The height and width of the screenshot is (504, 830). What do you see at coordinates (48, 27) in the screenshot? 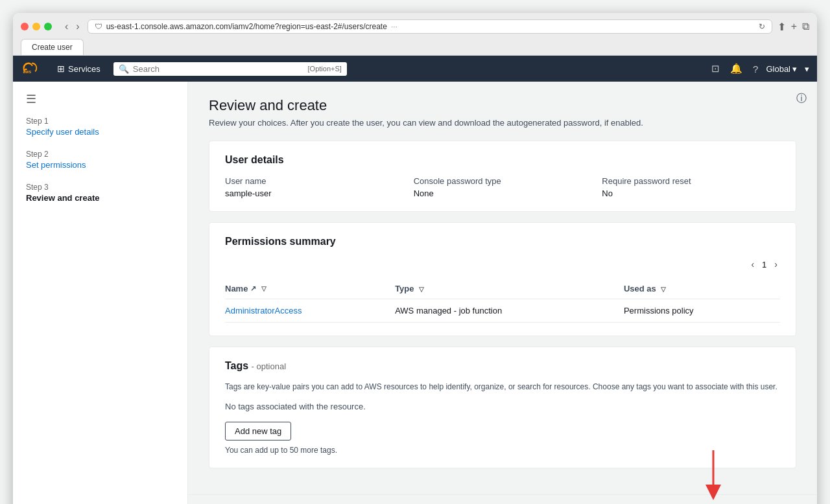
I see `traffic-light-green` at bounding box center [48, 27].